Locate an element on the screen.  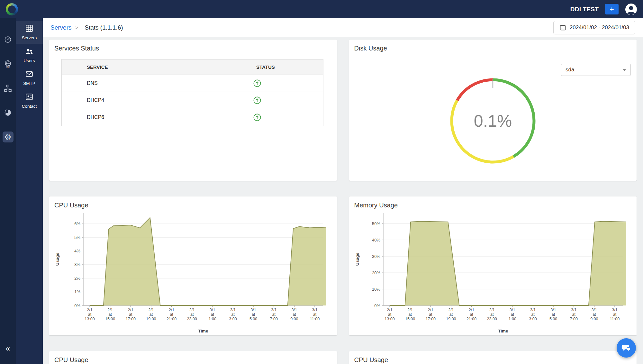
breadcrumb-bar: Servers > Stats (1.1.1.6) 2024/01/02 - 2… is located at coordinates (343, 28).